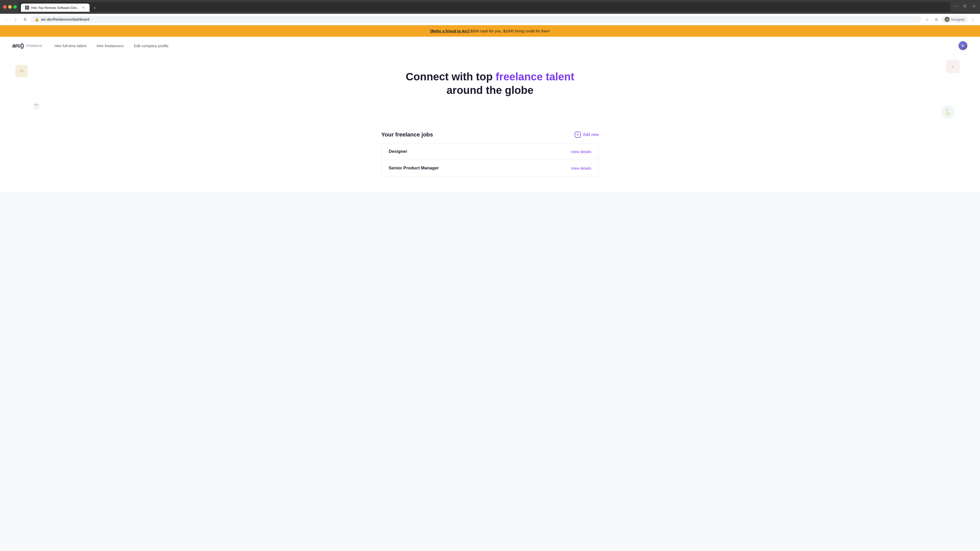 The height and width of the screenshot is (551, 980). What do you see at coordinates (506, 46) in the screenshot?
I see `nav-links: Hire full-time talent Hire freelancers E…` at bounding box center [506, 46].